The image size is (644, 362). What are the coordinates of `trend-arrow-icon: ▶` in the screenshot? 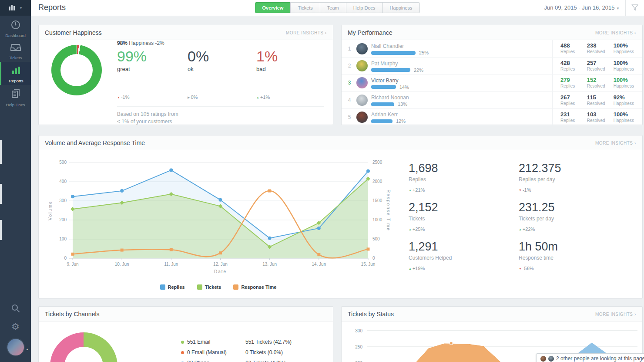 It's located at (189, 98).